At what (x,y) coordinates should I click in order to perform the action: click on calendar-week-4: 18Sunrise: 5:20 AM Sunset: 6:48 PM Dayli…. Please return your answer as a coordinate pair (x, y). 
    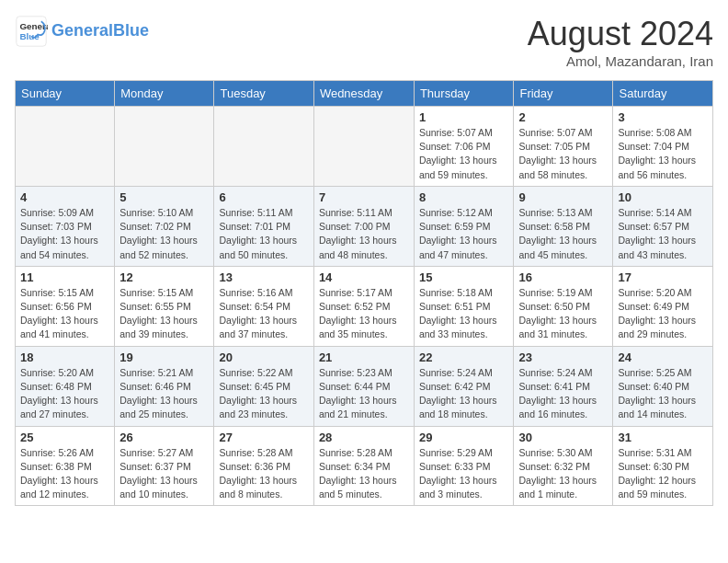
    Looking at the image, I should click on (364, 386).